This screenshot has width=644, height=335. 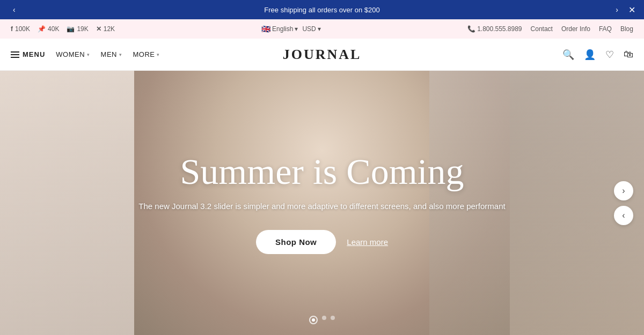 What do you see at coordinates (542, 29) in the screenshot?
I see `contact-link: Contact` at bounding box center [542, 29].